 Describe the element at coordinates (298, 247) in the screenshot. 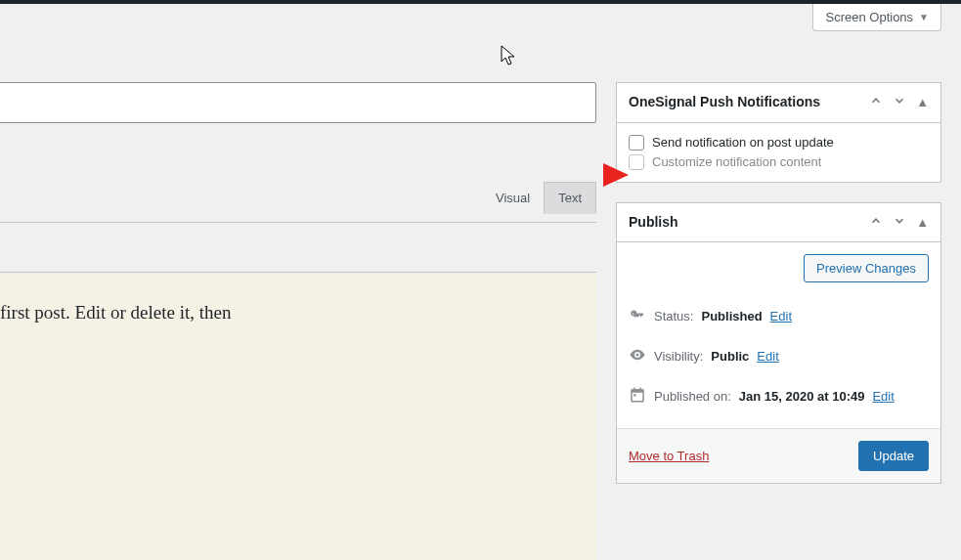

I see `editor-toolbar` at that location.